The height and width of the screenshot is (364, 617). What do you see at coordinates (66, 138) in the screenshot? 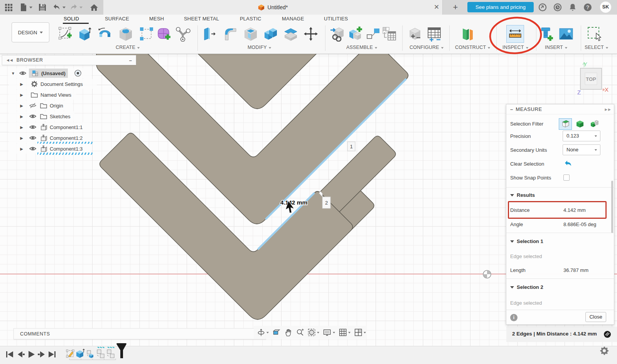
I see `row-label: Component1:2` at bounding box center [66, 138].